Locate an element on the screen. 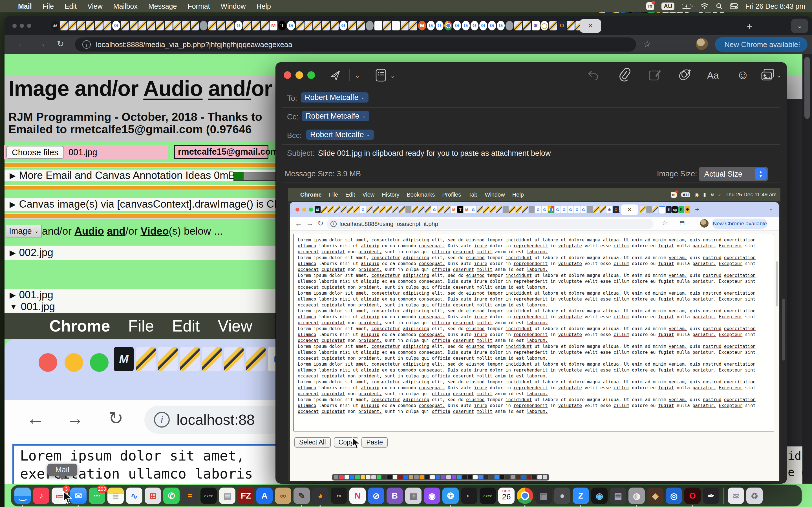 The image size is (812, 507). white-favicon is located at coordinates (378, 25).